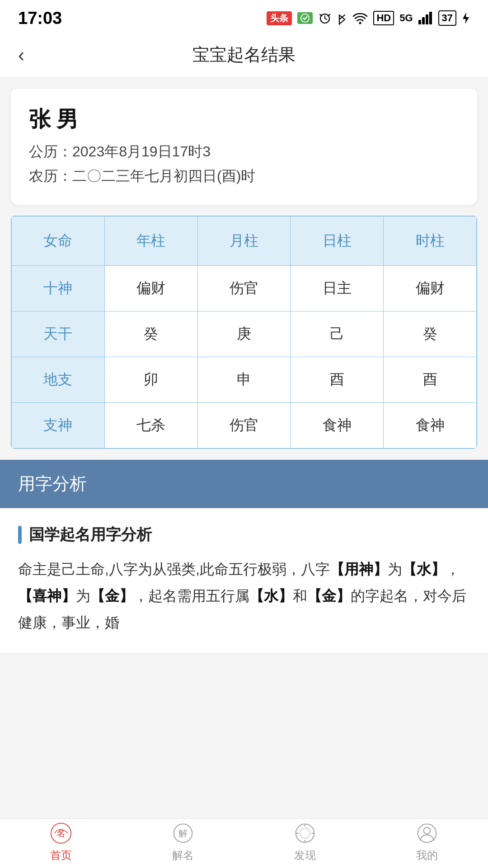  What do you see at coordinates (244, 119) in the screenshot?
I see `subject-name: 张 男` at bounding box center [244, 119].